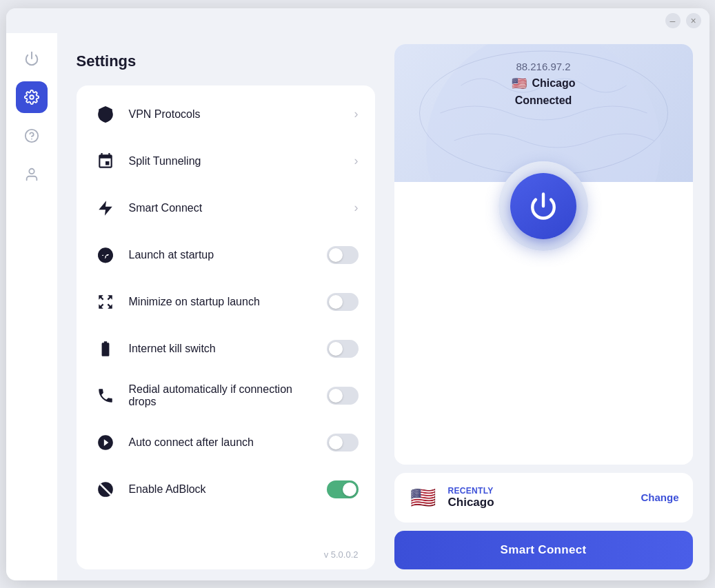 The width and height of the screenshot is (715, 588). I want to click on kill-switch-label: Internet kill switch, so click(222, 349).